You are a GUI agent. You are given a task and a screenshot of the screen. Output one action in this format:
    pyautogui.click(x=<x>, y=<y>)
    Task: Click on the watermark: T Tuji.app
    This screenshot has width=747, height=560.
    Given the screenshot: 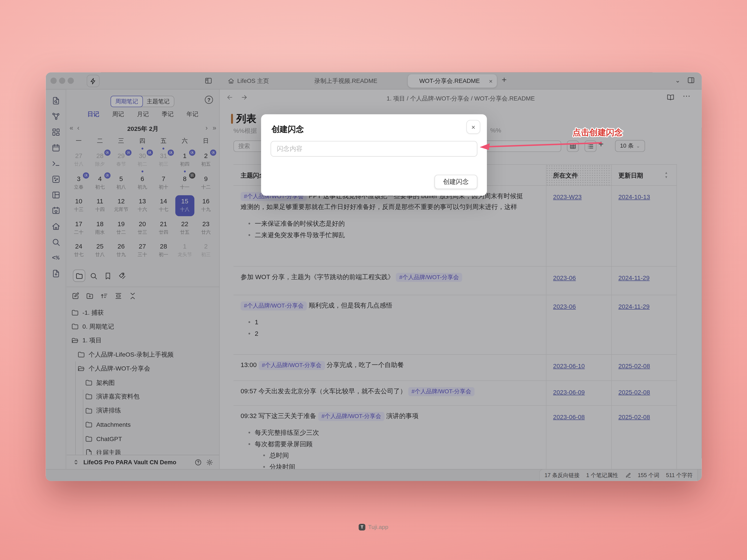 What is the action you would take?
    pyautogui.click(x=374, y=527)
    